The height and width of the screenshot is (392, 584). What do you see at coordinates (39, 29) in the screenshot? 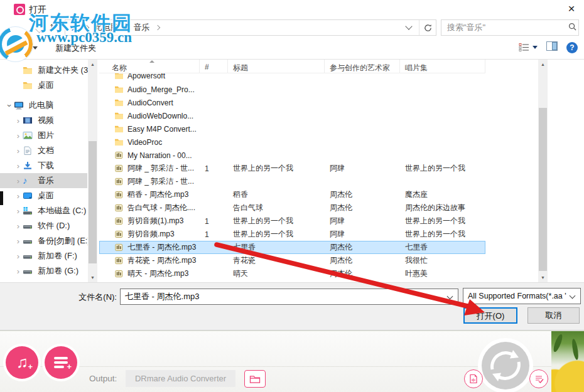
I see `history-chevron-icon` at bounding box center [39, 29].